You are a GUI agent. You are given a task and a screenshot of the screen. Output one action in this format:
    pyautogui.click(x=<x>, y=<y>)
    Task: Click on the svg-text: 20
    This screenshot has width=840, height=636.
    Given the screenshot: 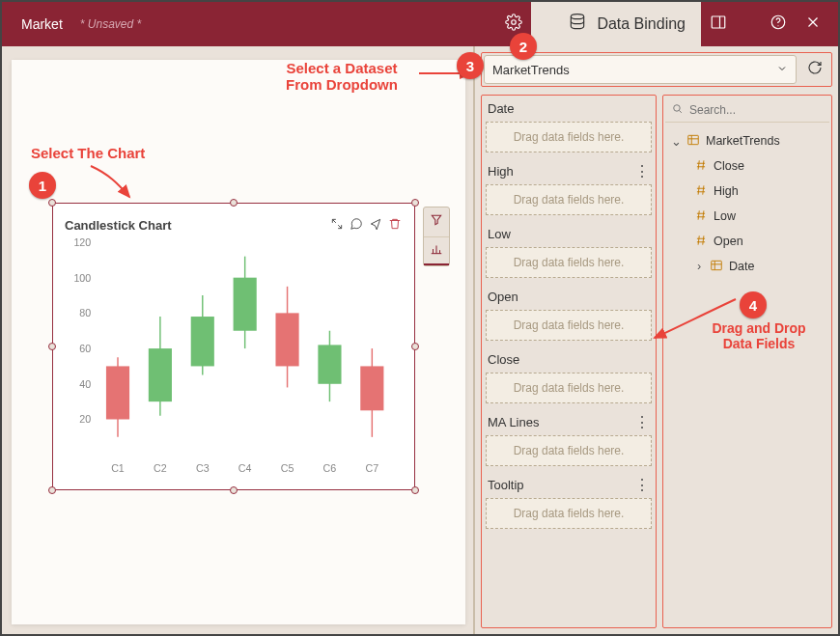 What is the action you would take?
    pyautogui.click(x=85, y=419)
    